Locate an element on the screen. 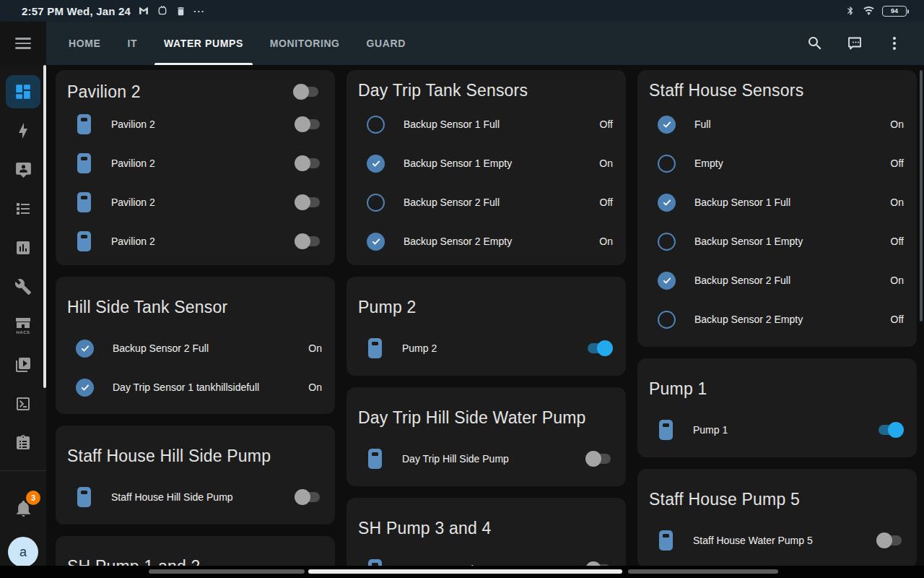  view-dashboard-icon is located at coordinates (23, 92).